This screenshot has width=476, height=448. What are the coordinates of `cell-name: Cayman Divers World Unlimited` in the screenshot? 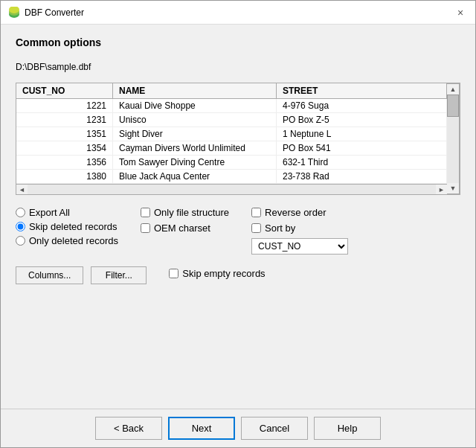 It's located at (195, 148).